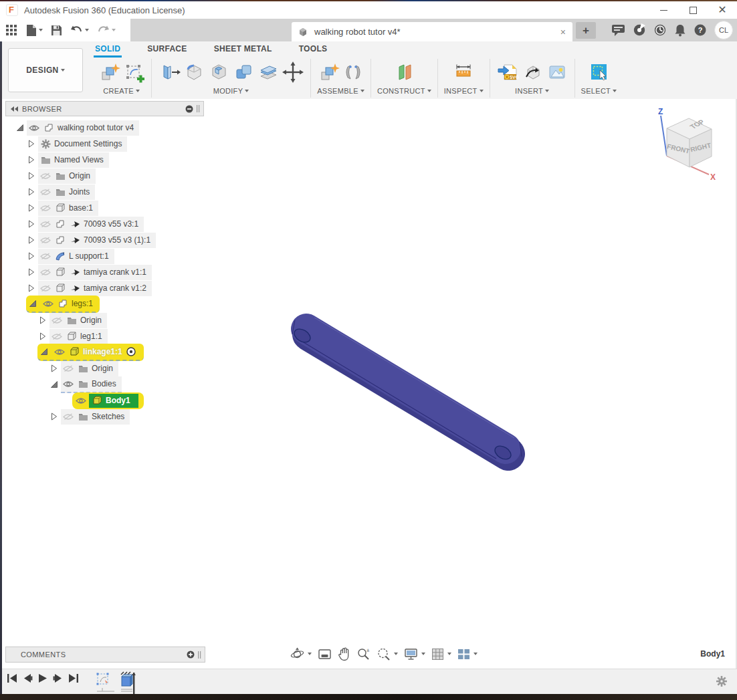 The image size is (737, 700). I want to click on tab-close-icon: ×, so click(563, 32).